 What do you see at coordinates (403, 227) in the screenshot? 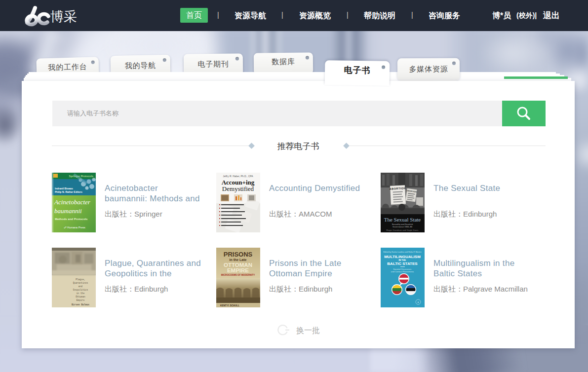
I see `svg-text: Governance 1950–80` at bounding box center [403, 227].